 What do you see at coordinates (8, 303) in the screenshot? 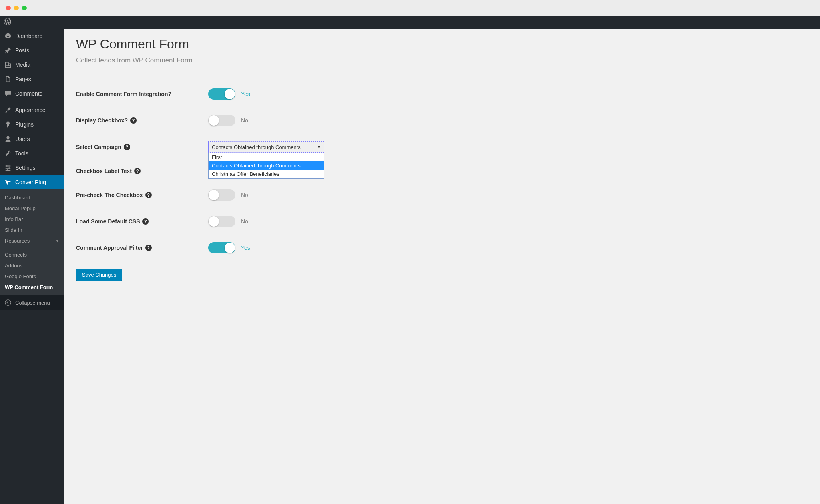
I see `collapse-icon` at bounding box center [8, 303].